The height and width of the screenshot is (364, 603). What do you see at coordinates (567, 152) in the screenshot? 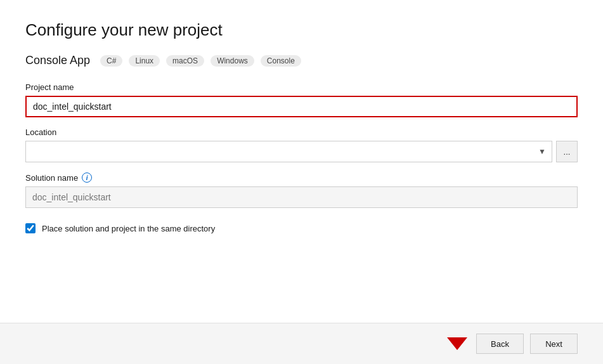
I see `browse-button: ...` at bounding box center [567, 152].